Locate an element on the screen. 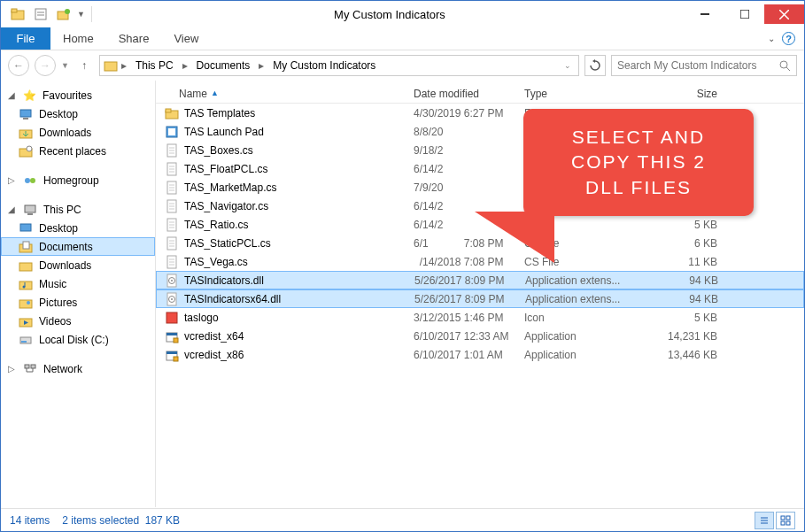 This screenshot has width=805, height=532. file-name-cell: TAS_MarketMap.cs is located at coordinates (282, 188).